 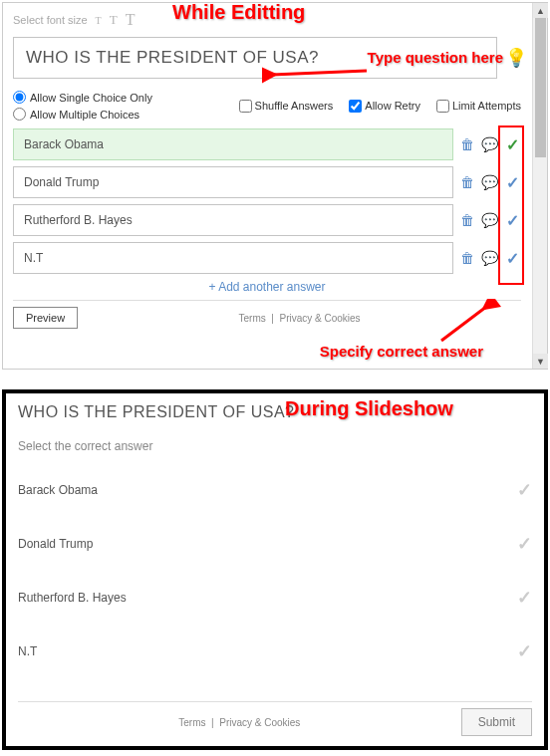 What do you see at coordinates (85, 115) in the screenshot?
I see `radio-multiple-label: Allow Multiple Choices` at bounding box center [85, 115].